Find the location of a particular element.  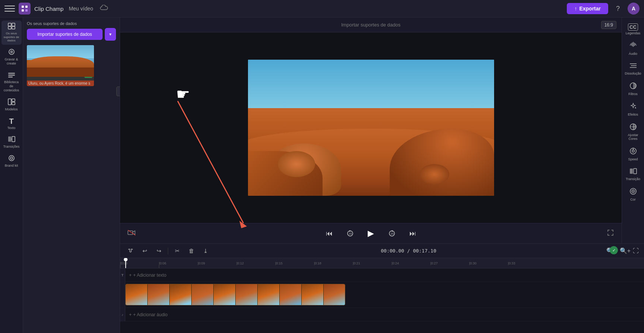

sidebar-brand-label: Brand kit is located at coordinates (12, 166).